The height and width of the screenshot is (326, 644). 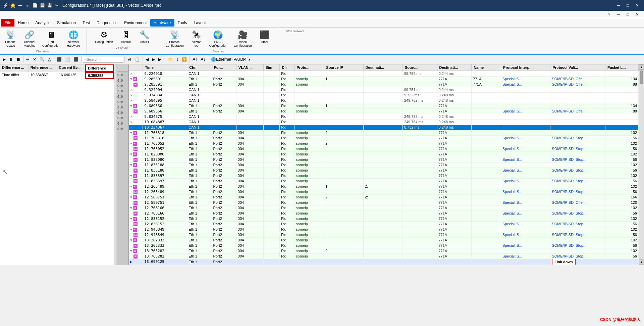 I want to click on table-row: ▼✉ 13.765282 Eth 1 Port2 004 Rx someip 2…, so click(x=384, y=251).